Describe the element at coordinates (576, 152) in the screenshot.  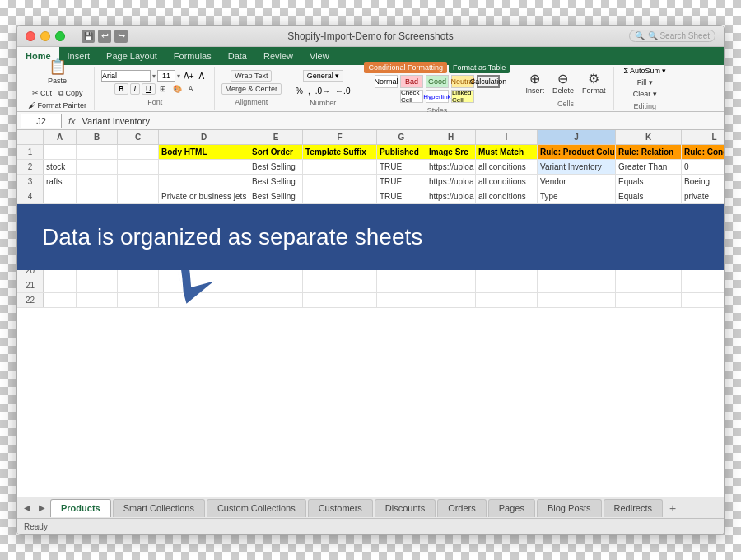
I see `cell-j1: Rule: Product Column` at that location.